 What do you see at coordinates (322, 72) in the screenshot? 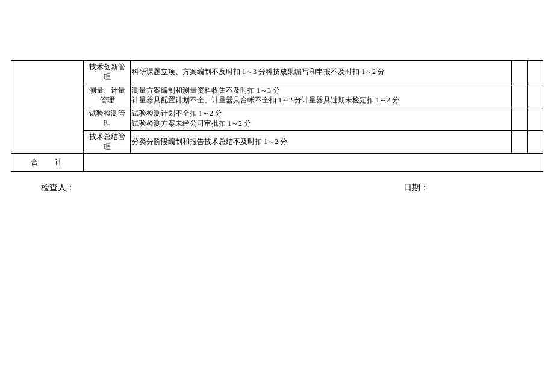
I see `row-desc: 科研课题立项、方案编制不及时扣 1～3 分科技成果编写和申报不及时扣 1～2 分` at bounding box center [322, 72].